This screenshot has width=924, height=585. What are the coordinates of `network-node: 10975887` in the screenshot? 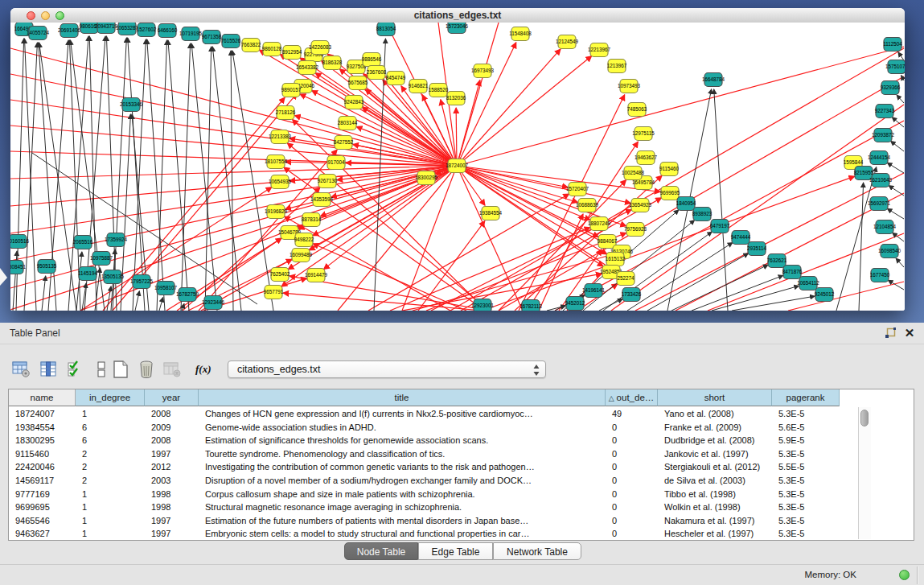 It's located at (101, 259).